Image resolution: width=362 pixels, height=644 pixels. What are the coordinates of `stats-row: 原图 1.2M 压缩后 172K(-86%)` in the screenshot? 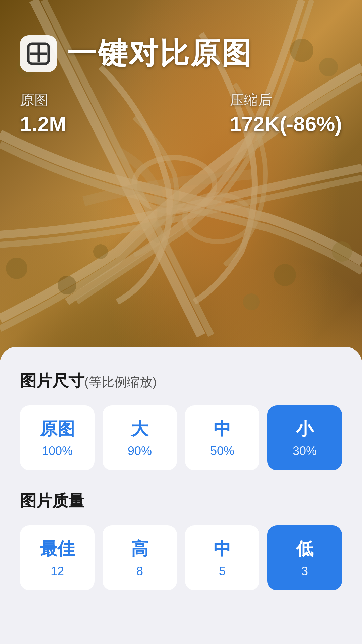 It's located at (181, 113).